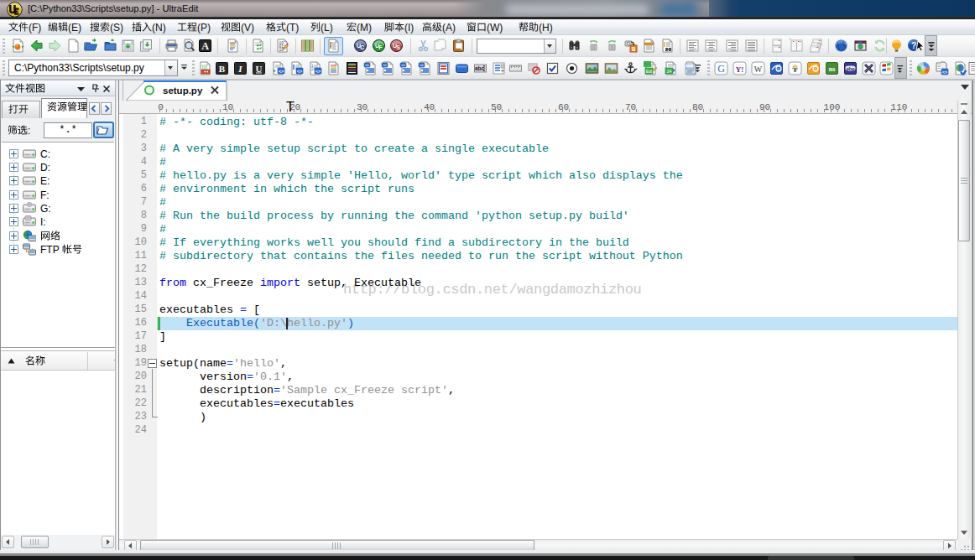 The width and height of the screenshot is (975, 560). Describe the element at coordinates (361, 47) in the screenshot. I see `svg-text: C` at that location.